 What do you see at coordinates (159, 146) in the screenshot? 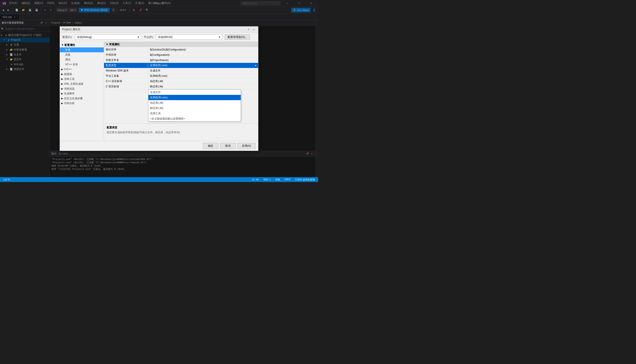
I see `dialog-buttons: 确定 取消 应用(A)` at bounding box center [159, 146].